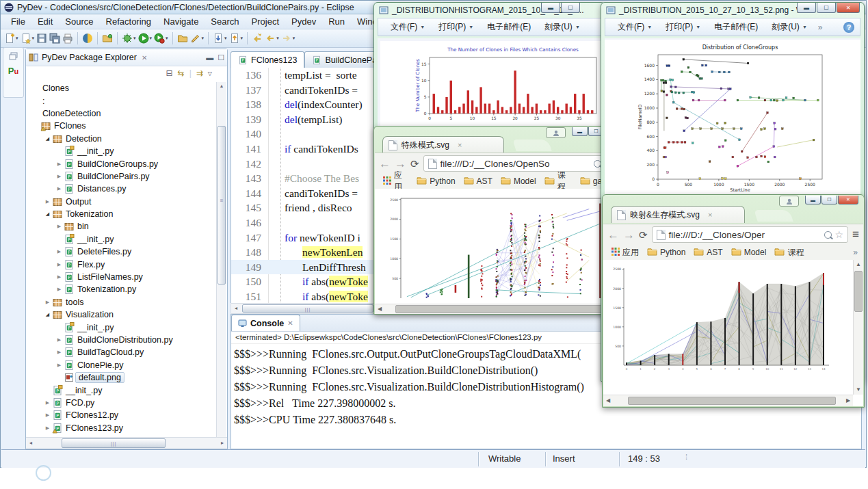 The image size is (868, 489). Describe the element at coordinates (265, 22) in the screenshot. I see `menu-project: Project` at that location.